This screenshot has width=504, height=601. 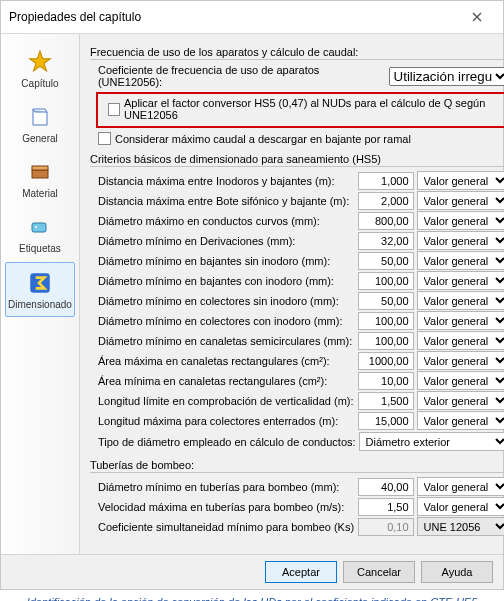 I want to click on sidebar-item-capitulo: Capítulo, so click(x=40, y=68).